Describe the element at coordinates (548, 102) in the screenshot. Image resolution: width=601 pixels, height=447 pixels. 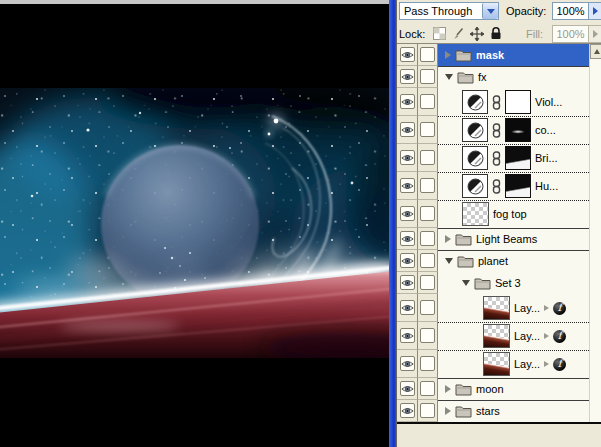
I see `layer-name: Viol...` at that location.